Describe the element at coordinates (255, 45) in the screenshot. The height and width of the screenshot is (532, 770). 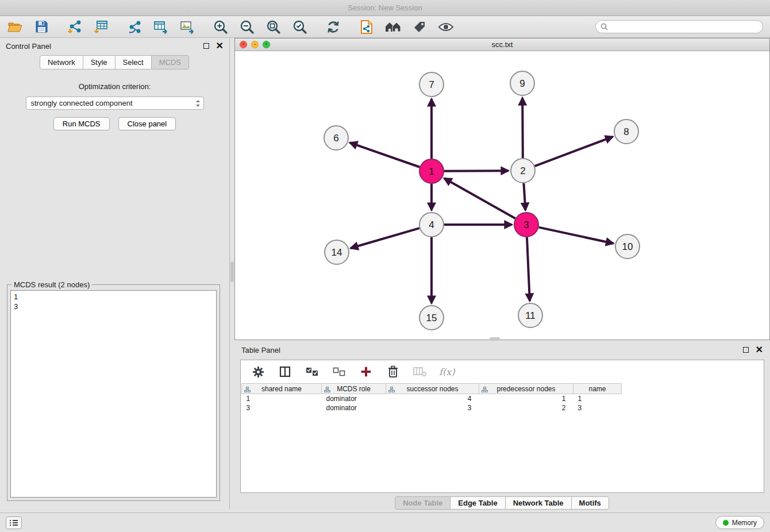
I see `minimize-window-button: –` at that location.